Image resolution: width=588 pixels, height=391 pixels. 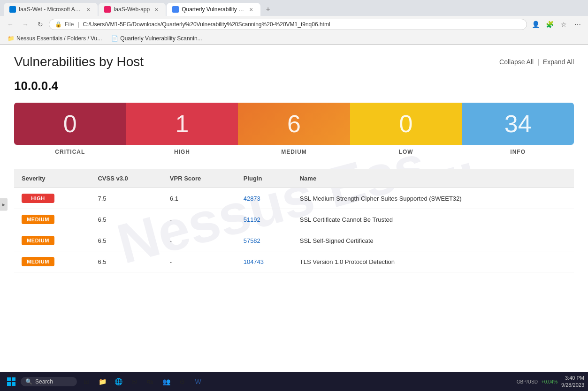 I want to click on new-tab-button: +, so click(x=268, y=9).